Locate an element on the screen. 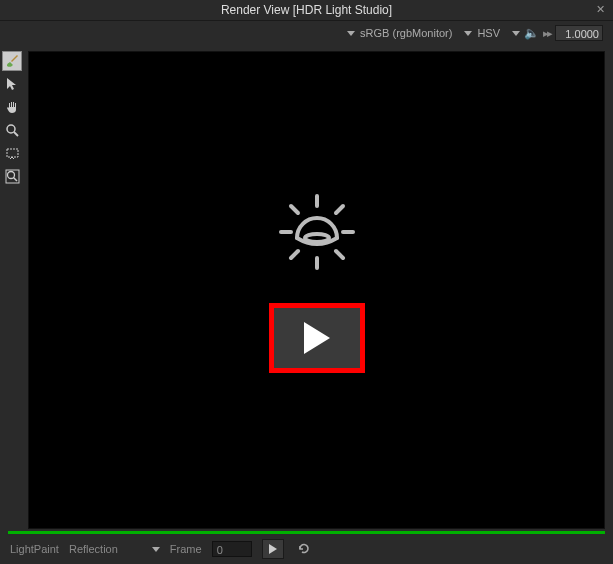 The width and height of the screenshot is (613, 564). status-bar: LightPaint Reflection Frame 0 is located at coordinates (306, 549).